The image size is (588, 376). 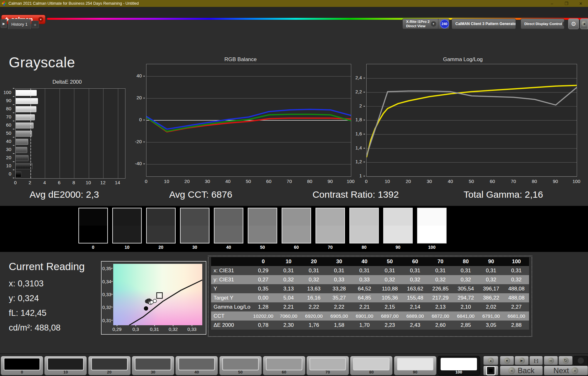 What do you see at coordinates (328, 366) in the screenshot?
I see `pattern-patch-button: 70` at bounding box center [328, 366].